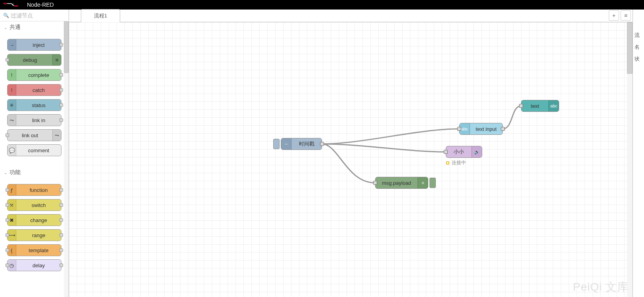 This screenshot has width=644, height=297. What do you see at coordinates (423, 183) in the screenshot?
I see `node-type-icon: ≡` at bounding box center [423, 183].